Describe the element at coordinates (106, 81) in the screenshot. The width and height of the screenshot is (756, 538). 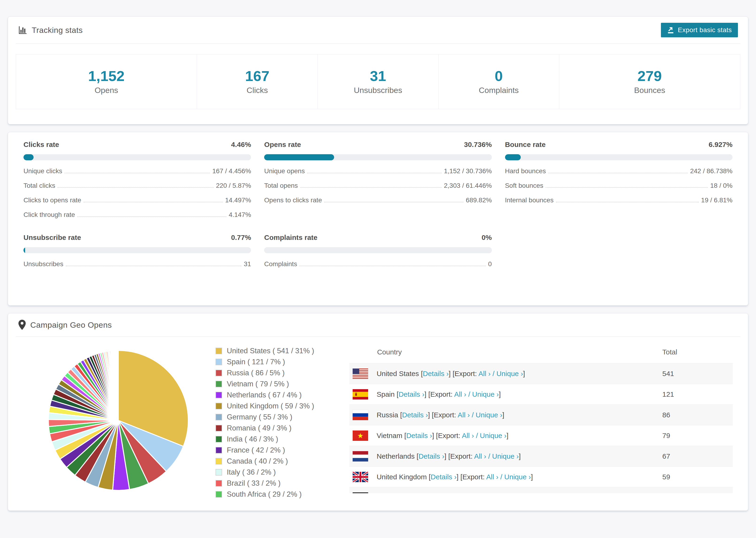
I see `stat-opens: 1,152Opens` at that location.